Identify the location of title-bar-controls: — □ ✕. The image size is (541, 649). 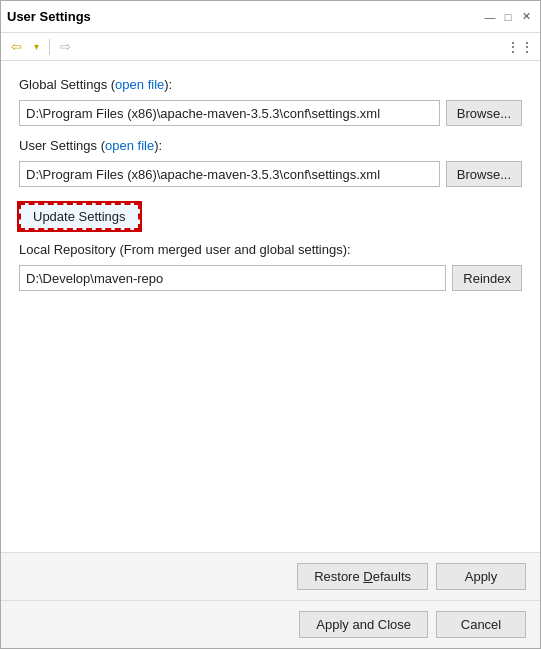
(508, 17).